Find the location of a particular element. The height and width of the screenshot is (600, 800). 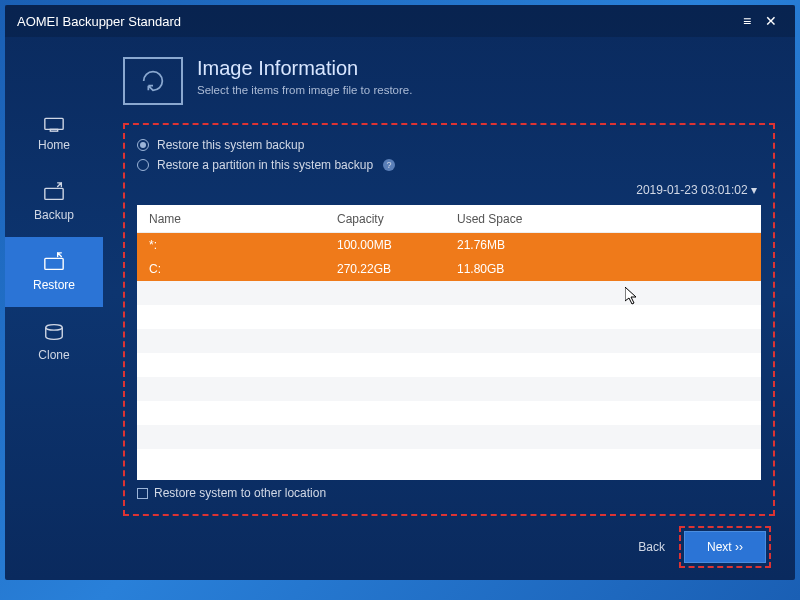

sidebar-item-label: Restore is located at coordinates (54, 285).